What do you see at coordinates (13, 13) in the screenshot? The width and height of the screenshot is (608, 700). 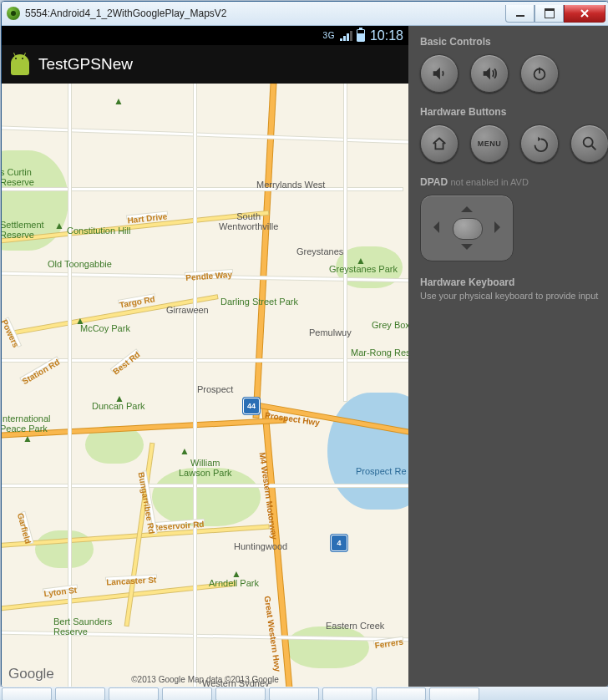 I see `android-avd-icon` at bounding box center [13, 13].